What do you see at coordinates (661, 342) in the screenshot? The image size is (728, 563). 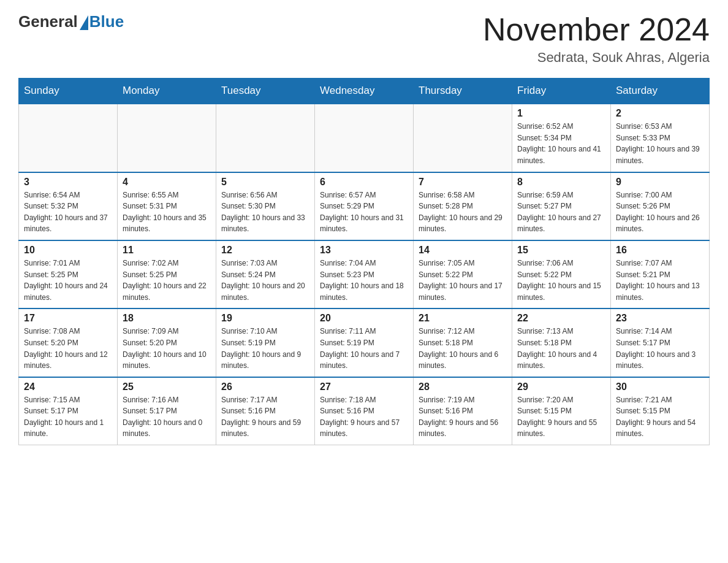 I see `calendar-cell: 23Sunrise: 7:14 AM Sunset: 5:17 PM Dayli…` at bounding box center [661, 342].